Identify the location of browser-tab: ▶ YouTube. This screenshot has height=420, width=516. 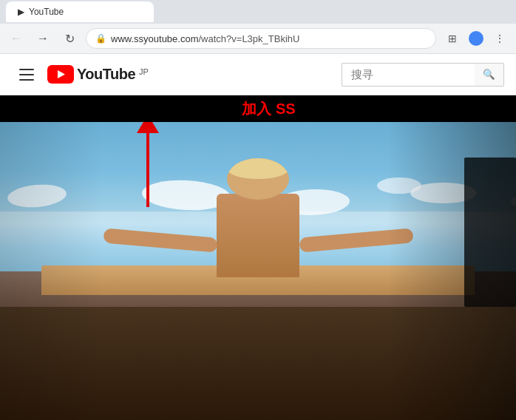
(80, 12).